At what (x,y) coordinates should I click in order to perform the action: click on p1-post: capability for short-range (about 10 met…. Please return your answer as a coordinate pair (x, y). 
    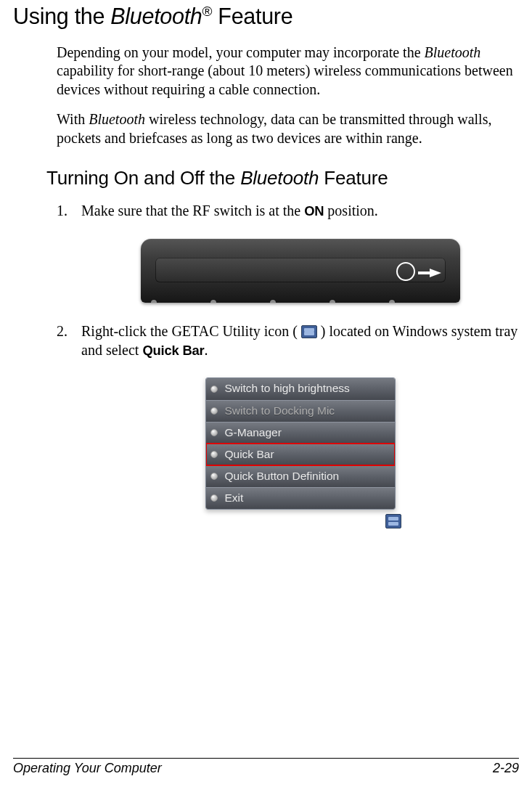
    Looking at the image, I should click on (285, 80).